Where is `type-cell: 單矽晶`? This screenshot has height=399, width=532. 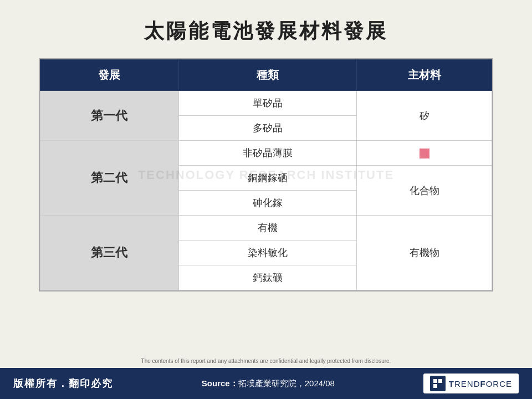 type-cell: 單矽晶 is located at coordinates (268, 103).